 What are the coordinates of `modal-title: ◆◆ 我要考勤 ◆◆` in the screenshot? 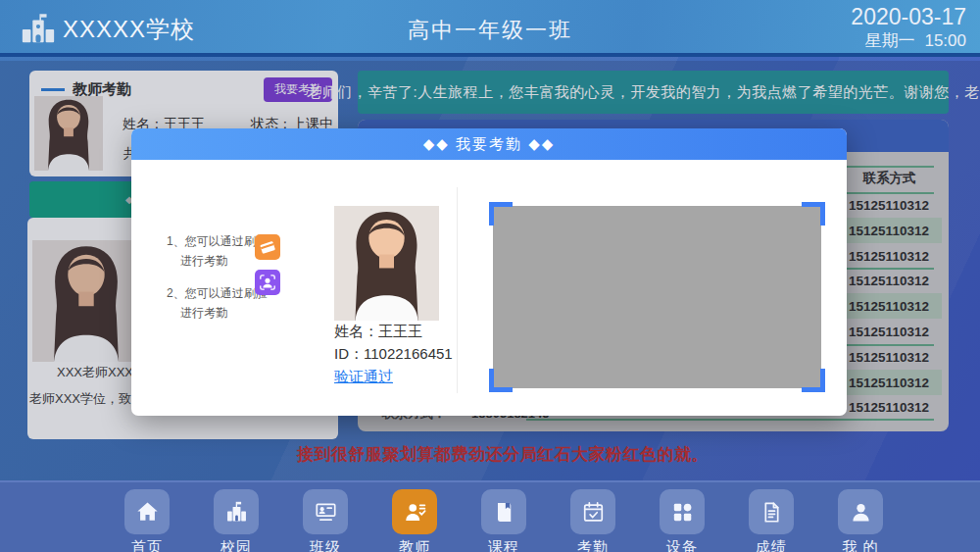 It's located at (489, 144).